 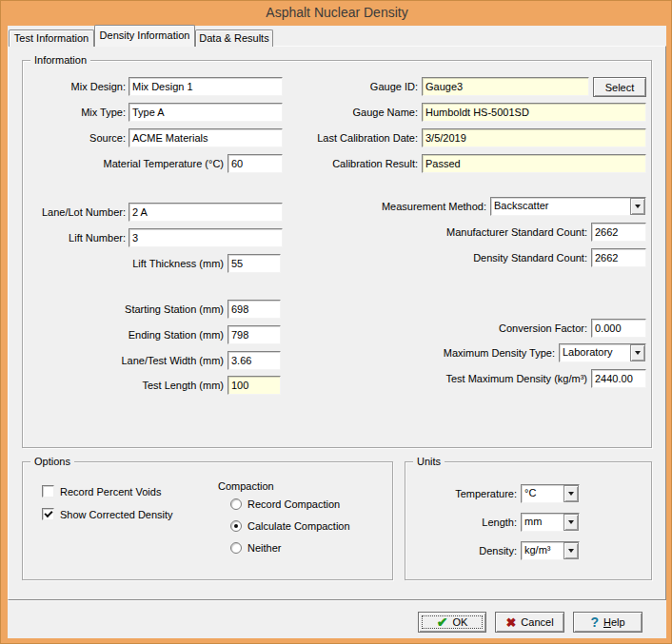 What do you see at coordinates (476, 258) in the screenshot?
I see `density-standard-count-label: Density Standard Count:` at bounding box center [476, 258].